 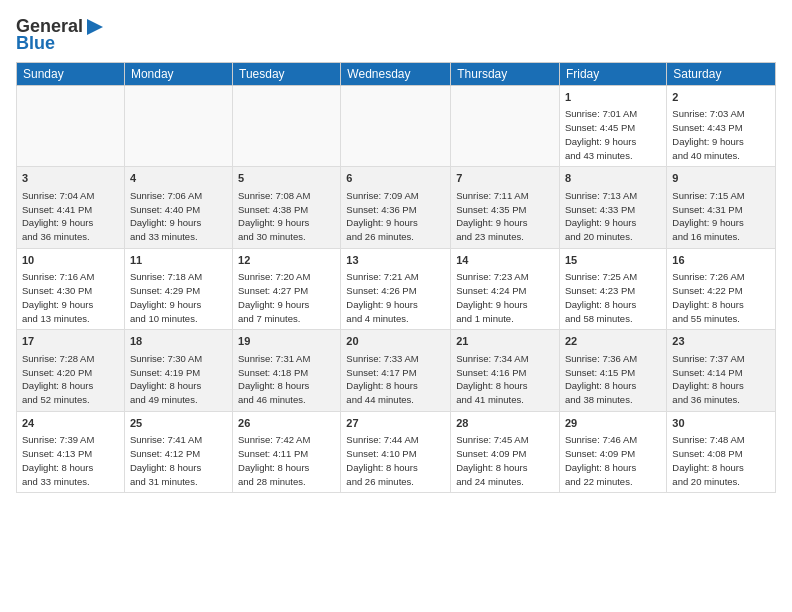 What do you see at coordinates (396, 74) in the screenshot?
I see `calendar-header: SundayMondayTuesdayWednesdayThursdayFrid…` at bounding box center [396, 74].